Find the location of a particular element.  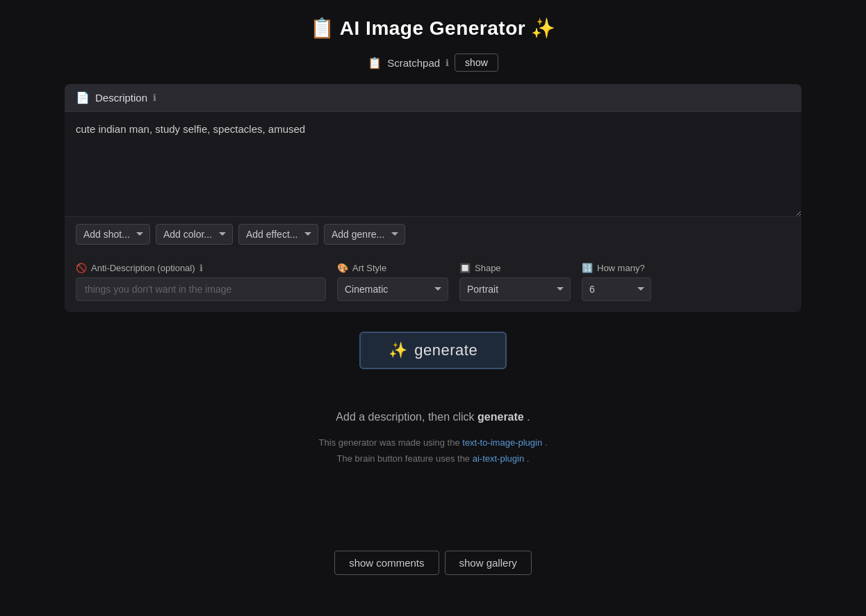

text-to-image-plugin-link: text-to-image-plugin is located at coordinates (502, 442).